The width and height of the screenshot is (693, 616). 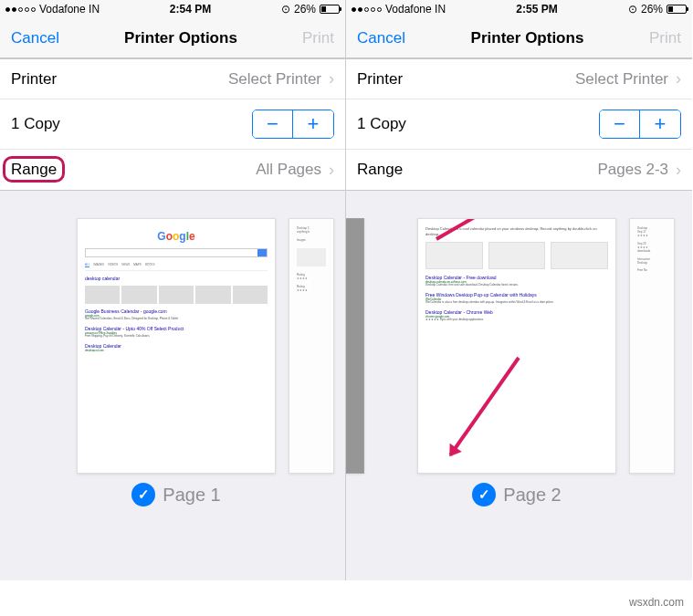 I want to click on page-preview-1: Google ALLIMAGESVIDEOSNEWSMAPSBOOKS desk…, so click(x=176, y=362).